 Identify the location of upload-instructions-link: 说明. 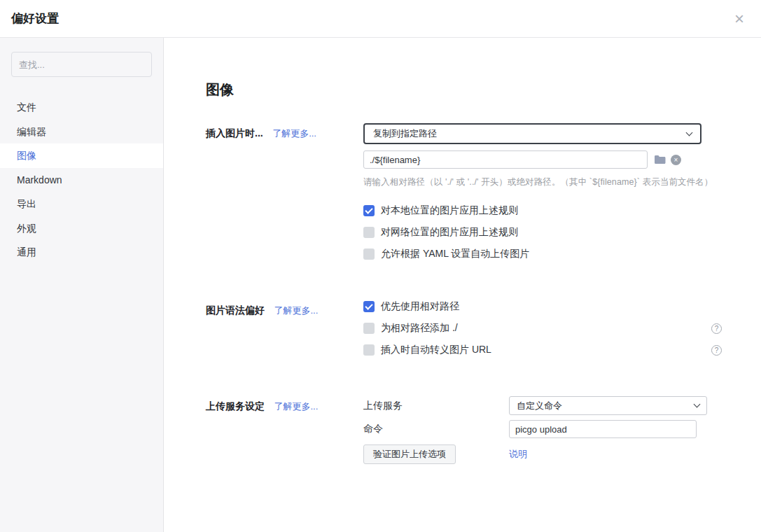
(518, 454).